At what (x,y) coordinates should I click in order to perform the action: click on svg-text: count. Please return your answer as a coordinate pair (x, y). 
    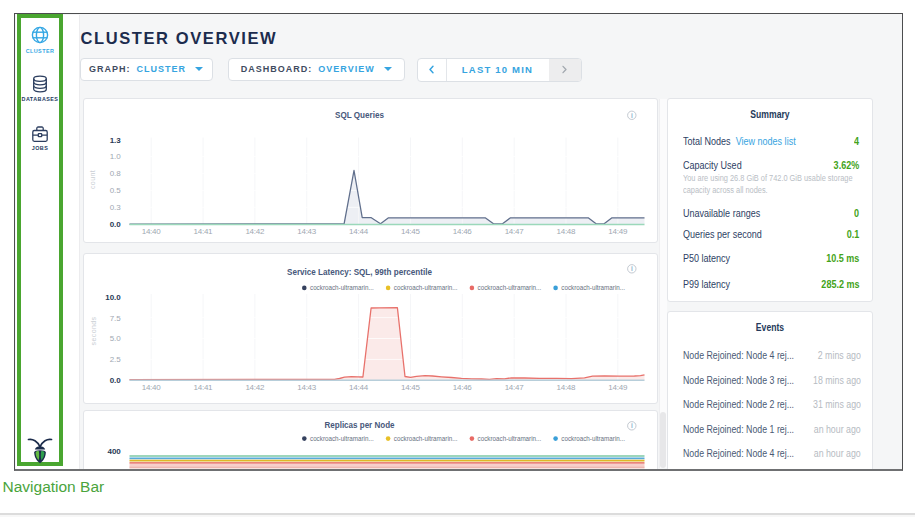
    Looking at the image, I should click on (92, 180).